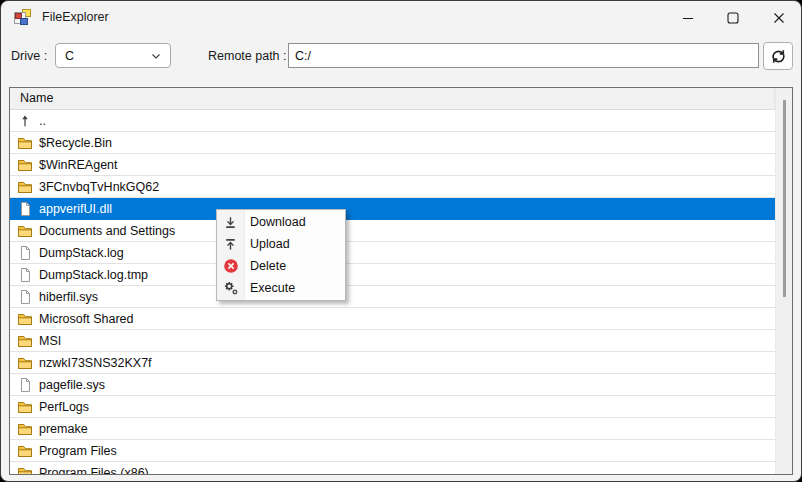  What do you see at coordinates (160, 56) in the screenshot?
I see `chevron-down-icon` at bounding box center [160, 56].